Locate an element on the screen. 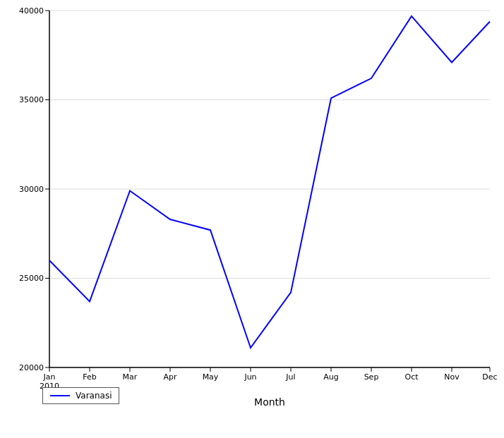  x-axis-label: Month is located at coordinates (270, 402).